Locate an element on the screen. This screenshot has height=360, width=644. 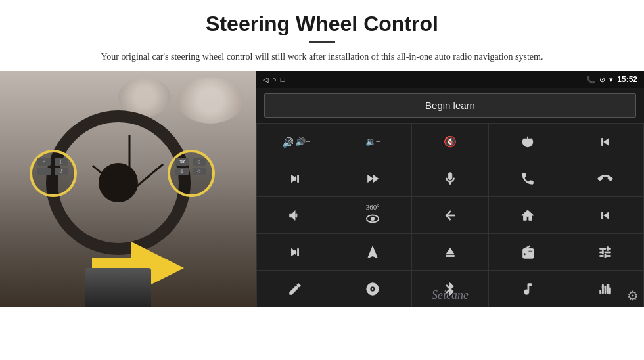
subtitle-text: Your original car's steering wheel contr… is located at coordinates (322, 57).